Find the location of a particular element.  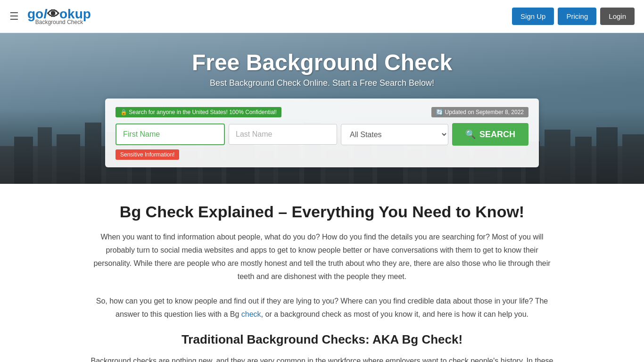

content-para-1: When you want to find information about … is located at coordinates (322, 257).